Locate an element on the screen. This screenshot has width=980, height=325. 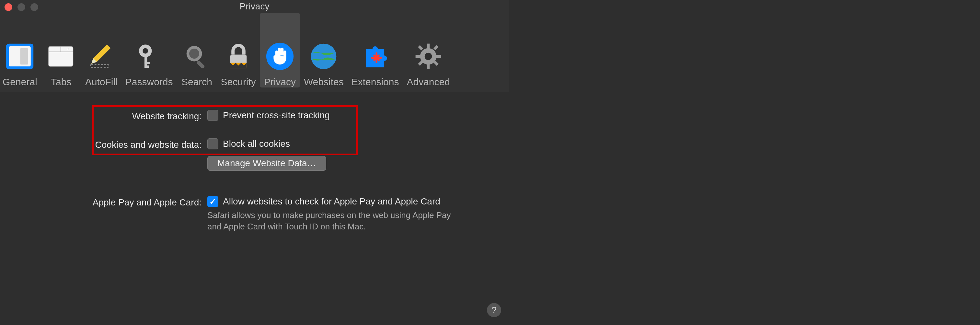
toolbar-label: General is located at coordinates (20, 82).